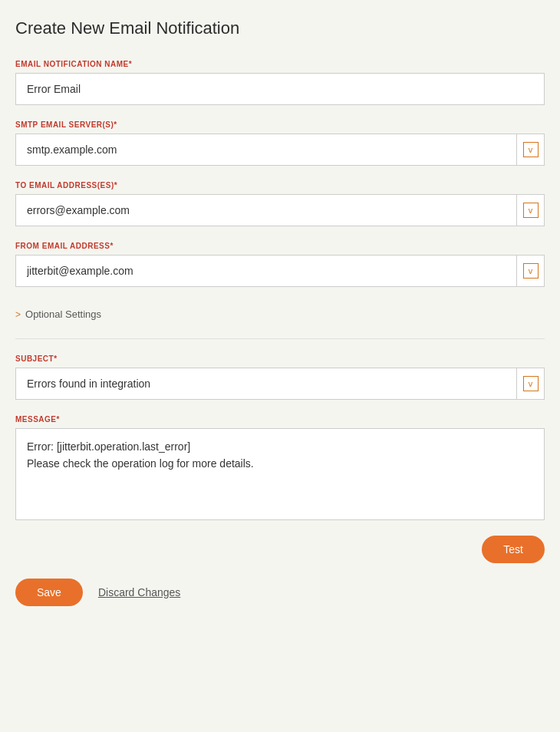 The height and width of the screenshot is (732, 560). I want to click on page-title: Create New Email Notification, so click(280, 28).